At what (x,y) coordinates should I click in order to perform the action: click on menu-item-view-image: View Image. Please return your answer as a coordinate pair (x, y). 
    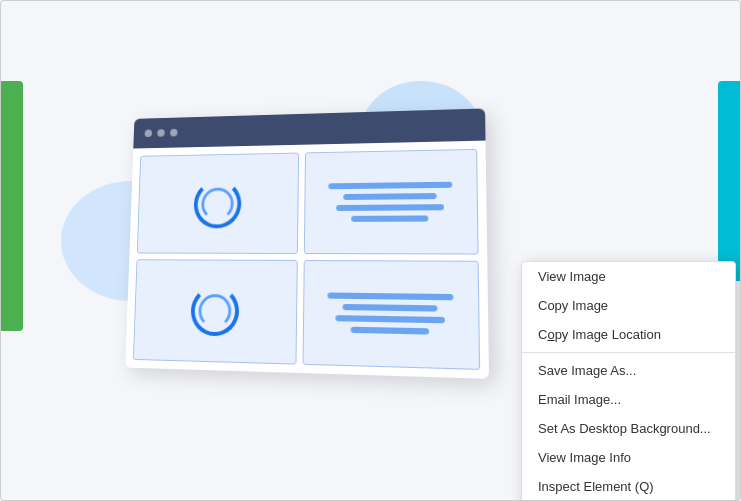
    Looking at the image, I should click on (628, 276).